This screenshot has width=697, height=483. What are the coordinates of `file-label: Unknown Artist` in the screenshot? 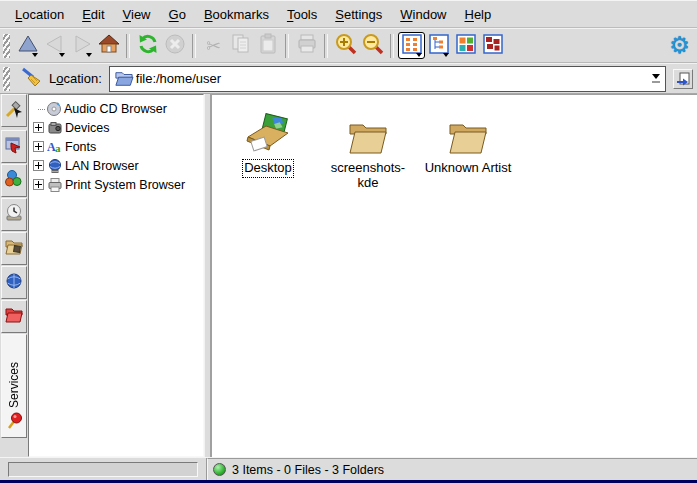 It's located at (468, 168).